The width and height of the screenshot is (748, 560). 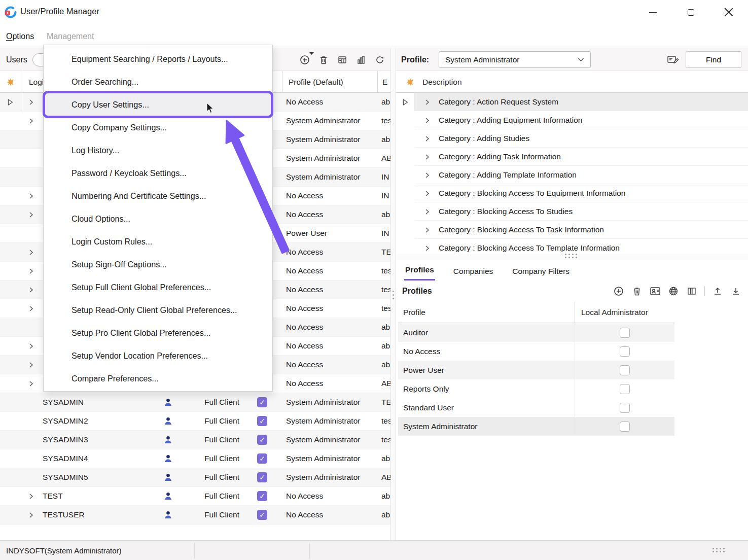 What do you see at coordinates (20, 37) in the screenshot?
I see `menu-options: Options` at bounding box center [20, 37].